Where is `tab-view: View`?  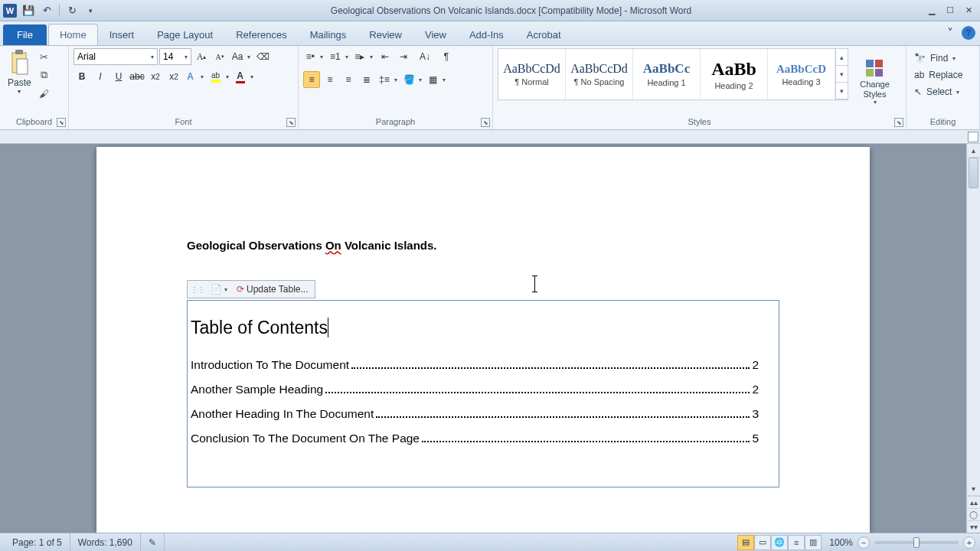 tab-view: View is located at coordinates (436, 34).